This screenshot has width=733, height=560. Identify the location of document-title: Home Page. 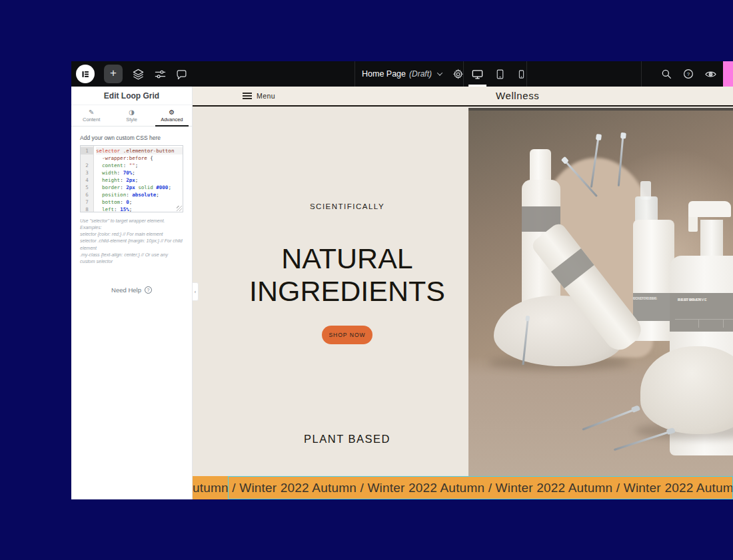
(384, 74).